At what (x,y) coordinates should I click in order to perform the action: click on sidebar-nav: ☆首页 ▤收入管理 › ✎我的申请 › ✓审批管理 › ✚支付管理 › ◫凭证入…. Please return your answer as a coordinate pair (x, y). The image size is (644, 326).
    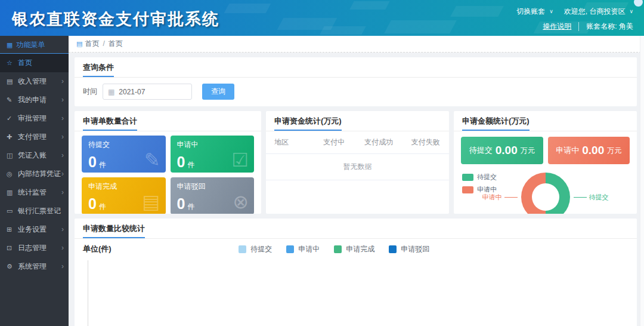
    Looking at the image, I should click on (35, 165).